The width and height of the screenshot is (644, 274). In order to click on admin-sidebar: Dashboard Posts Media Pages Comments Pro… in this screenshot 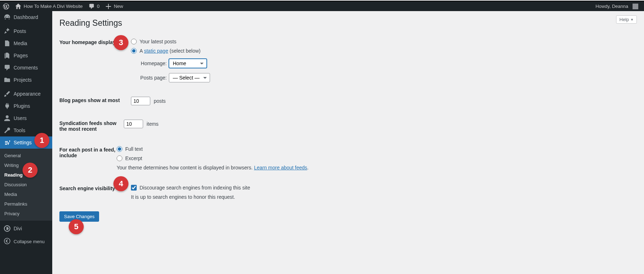, I will do `click(26, 143)`.